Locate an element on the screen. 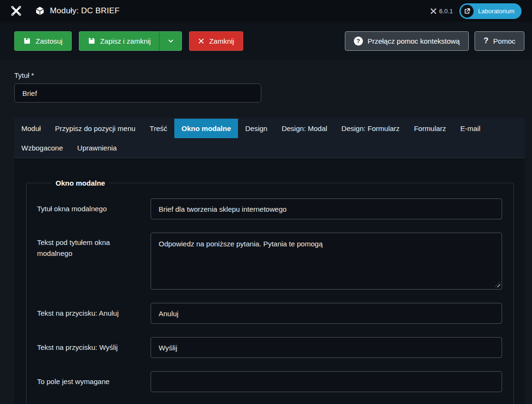 This screenshot has width=532, height=404. joomla-mini-logo-icon is located at coordinates (433, 11).